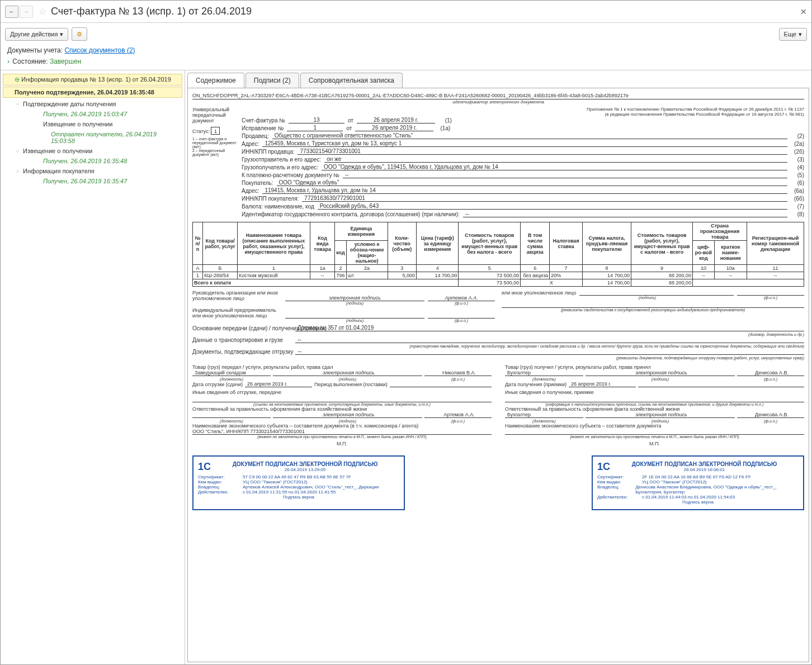 The height and width of the screenshot is (665, 812). What do you see at coordinates (406, 63) in the screenshot?
I see `state-line: › Состояние: Завершен` at bounding box center [406, 63].